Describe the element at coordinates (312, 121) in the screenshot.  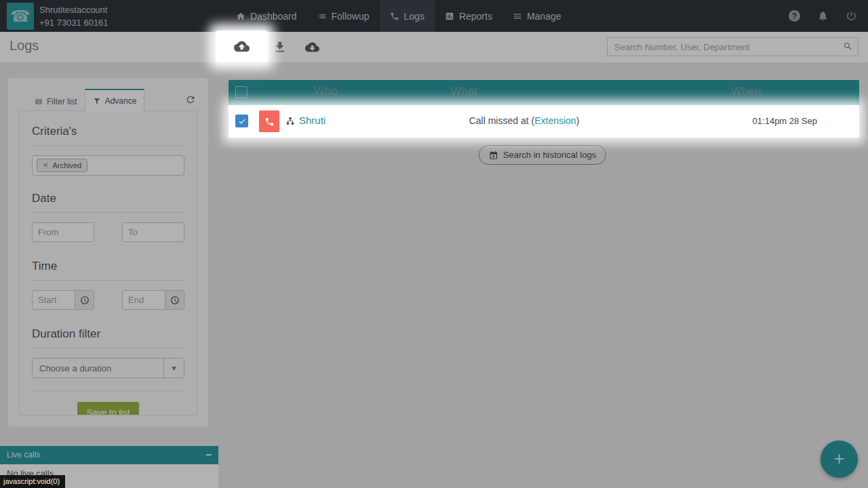
I see `caller-name-link: Shruti` at that location.